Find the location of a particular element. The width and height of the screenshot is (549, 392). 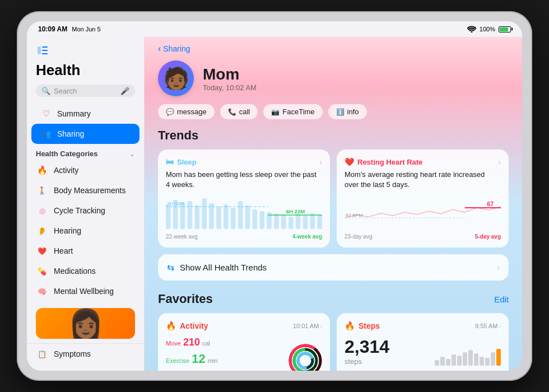

battery-icon is located at coordinates (505, 29).